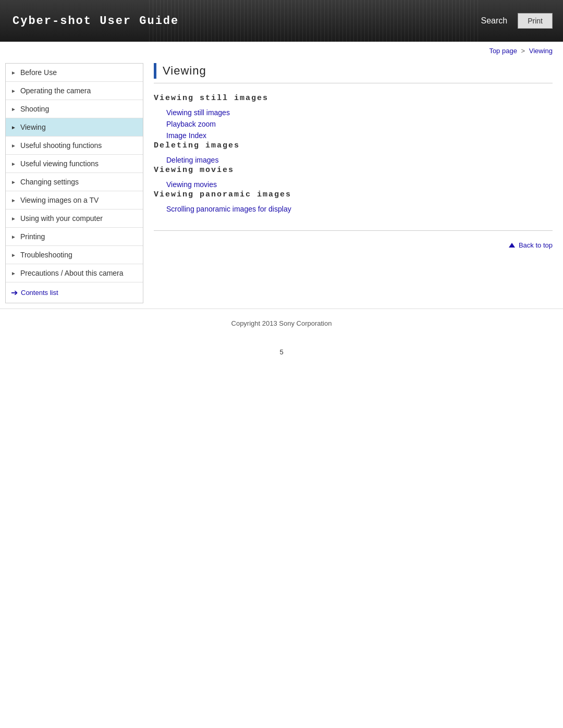 This screenshot has width=563, height=728. What do you see at coordinates (74, 293) in the screenshot?
I see `contents-list-link: ➔ Contents list` at bounding box center [74, 293].